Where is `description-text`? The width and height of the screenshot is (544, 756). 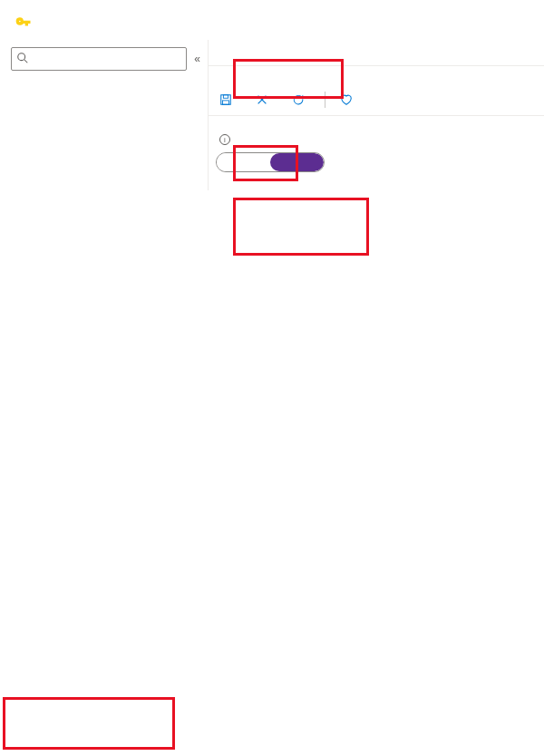 description-text is located at coordinates (376, 75).